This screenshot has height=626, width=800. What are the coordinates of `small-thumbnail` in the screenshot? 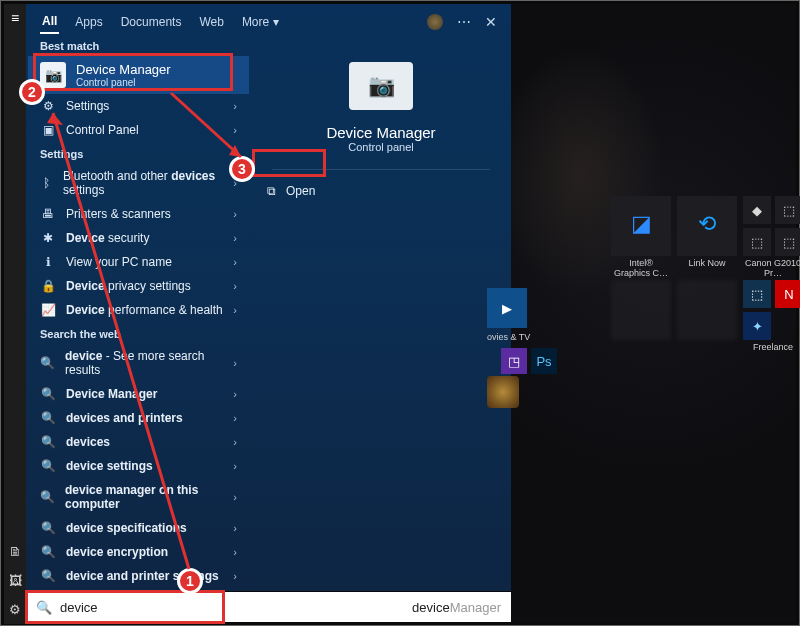 It's located at (503, 392).